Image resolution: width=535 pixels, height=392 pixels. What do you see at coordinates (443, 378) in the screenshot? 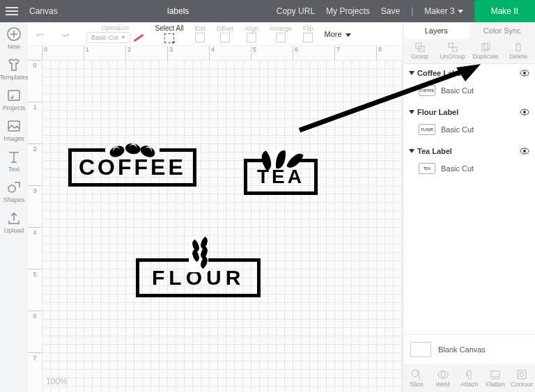
I see `weld-button: Weld` at bounding box center [443, 378].